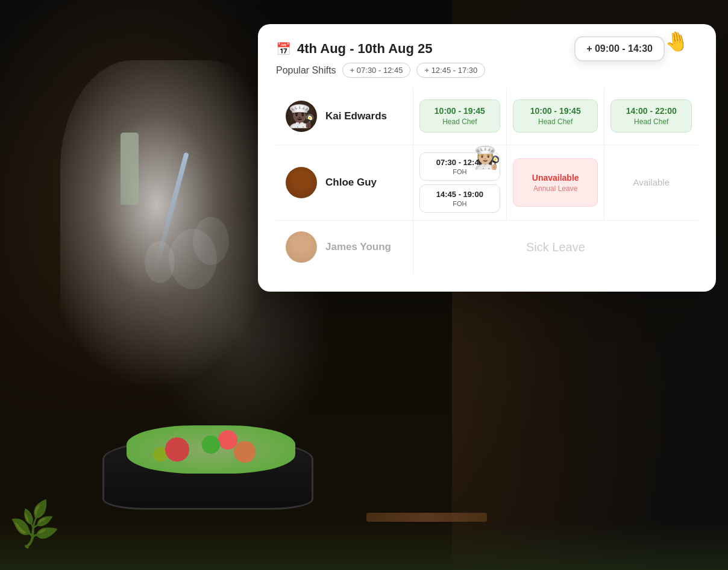 The image size is (728, 570). I want to click on unavailable-title: Unavailable, so click(556, 178).